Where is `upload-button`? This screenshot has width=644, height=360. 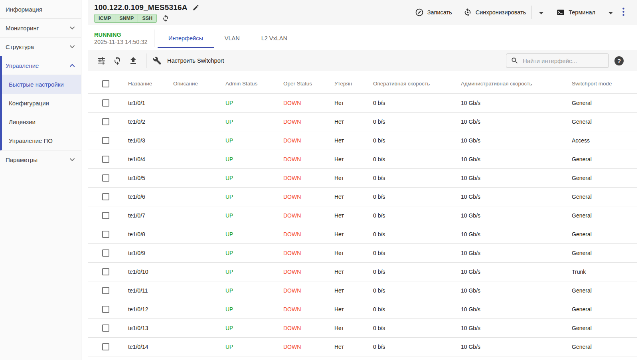
upload-button is located at coordinates (133, 61).